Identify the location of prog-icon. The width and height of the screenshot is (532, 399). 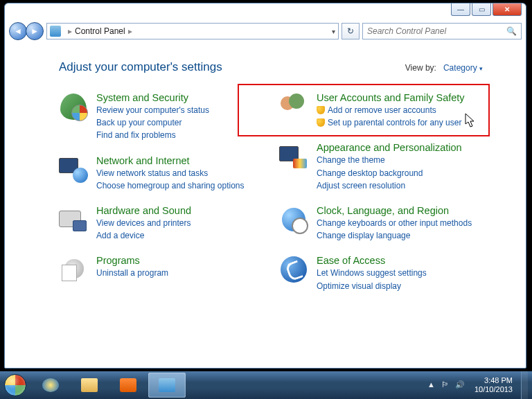
(73, 269).